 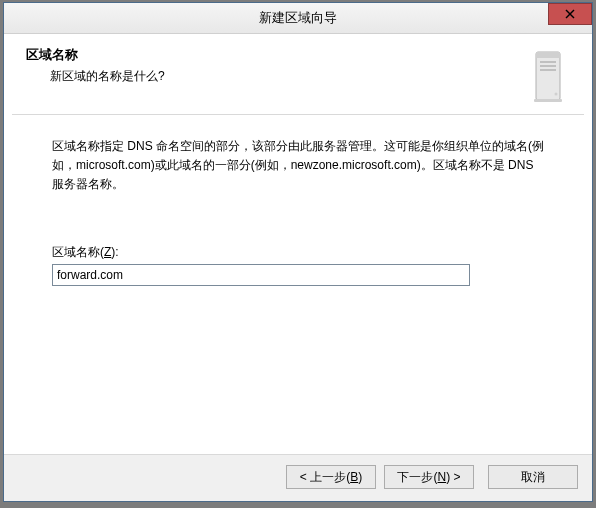 What do you see at coordinates (570, 14) in the screenshot?
I see `close-button` at bounding box center [570, 14].